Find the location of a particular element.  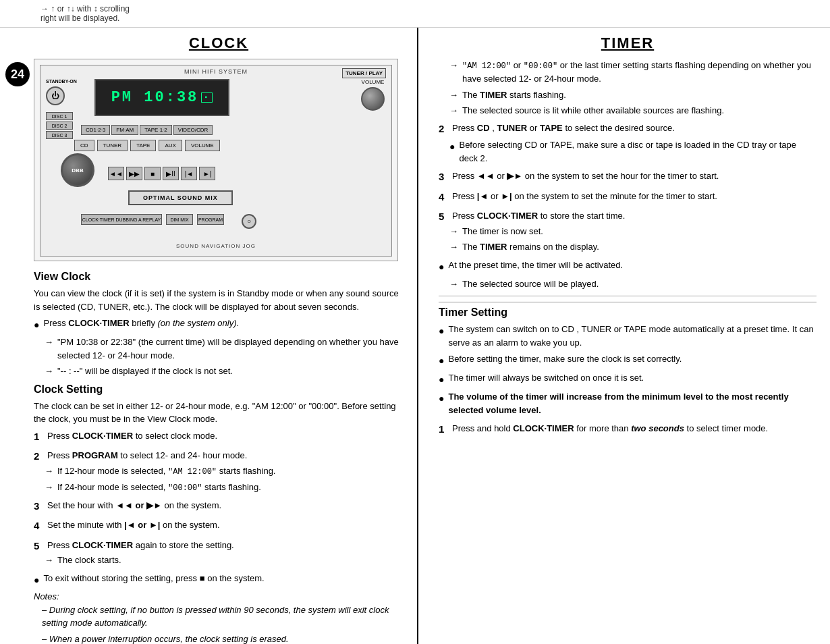

top-strip: → ↑ or ↑↓ with ↕ scrolling right will be… is located at coordinates (415, 14).